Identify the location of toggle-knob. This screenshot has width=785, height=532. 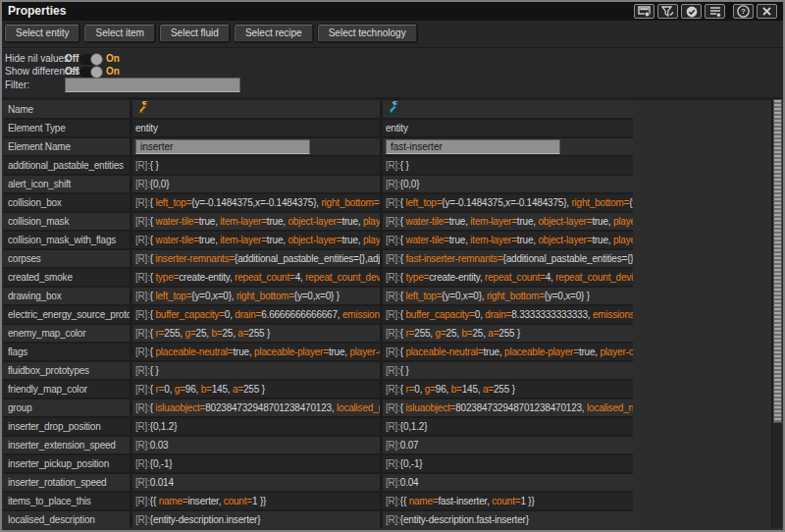
(96, 59).